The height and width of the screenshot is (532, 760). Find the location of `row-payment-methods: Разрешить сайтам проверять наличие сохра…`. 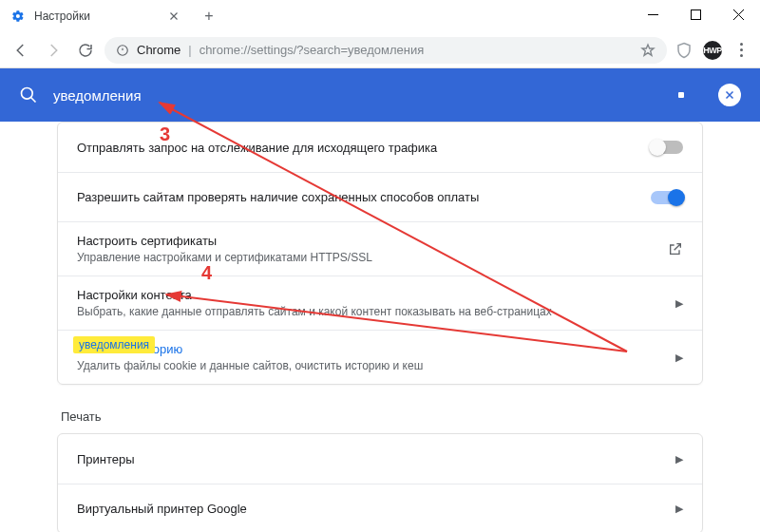

row-payment-methods: Разрешить сайтам проверять наличие сохра… is located at coordinates (380, 197).